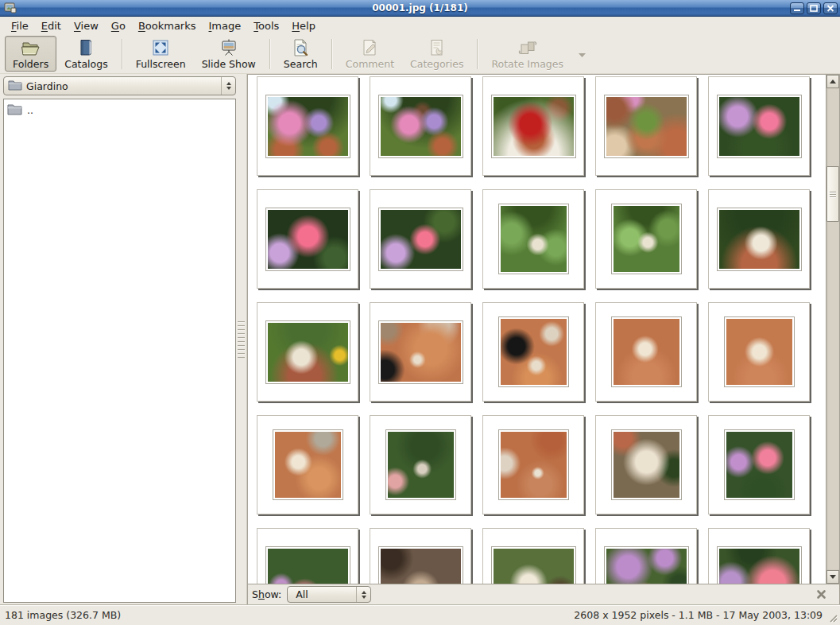 This screenshot has width=840, height=625. What do you see at coordinates (86, 54) in the screenshot?
I see `catalogs-button: Catalogs` at bounding box center [86, 54].